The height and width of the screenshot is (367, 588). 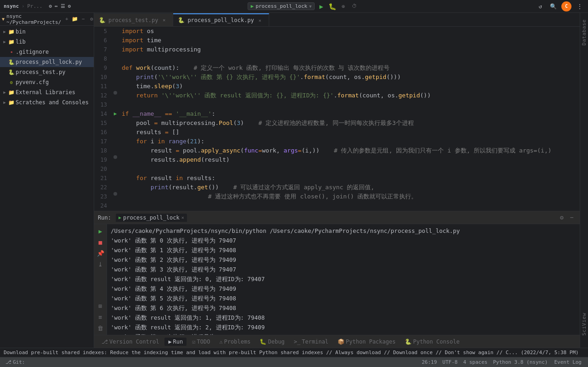 I want to click on run-label: Run:, so click(x=105, y=218).